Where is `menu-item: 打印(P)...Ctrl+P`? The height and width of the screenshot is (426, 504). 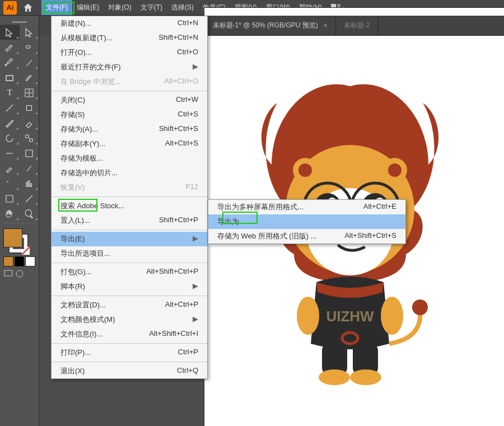 menu-item: 打印(P)...Ctrl+P is located at coordinates (129, 353).